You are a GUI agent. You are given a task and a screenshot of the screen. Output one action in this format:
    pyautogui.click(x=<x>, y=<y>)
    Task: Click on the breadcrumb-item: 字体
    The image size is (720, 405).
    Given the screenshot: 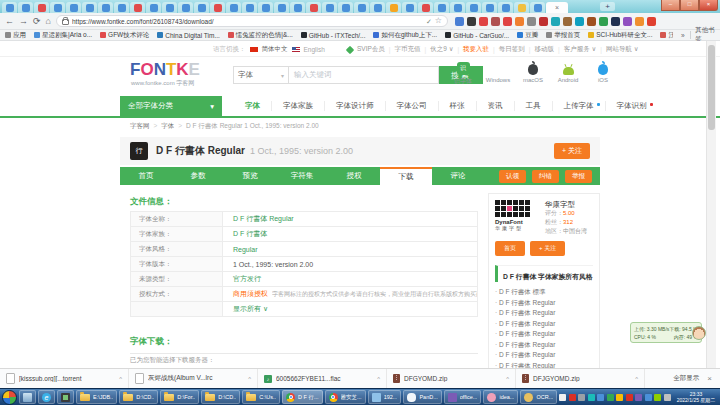 What is the action you would take?
    pyautogui.click(x=168, y=126)
    